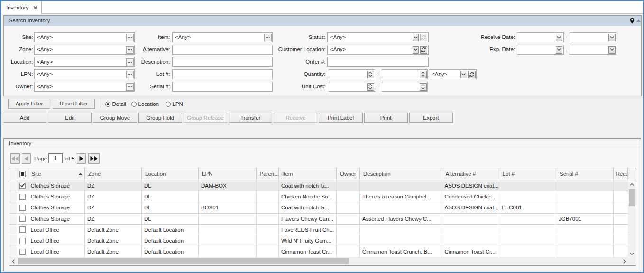 The image size is (644, 273). What do you see at coordinates (94, 159) in the screenshot?
I see `last-page-button` at bounding box center [94, 159].